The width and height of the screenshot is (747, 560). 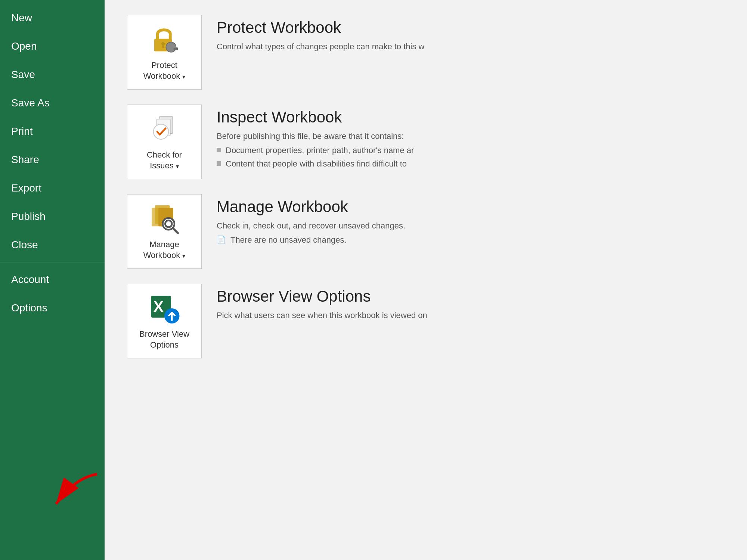 What do you see at coordinates (164, 219) in the screenshot?
I see `manage-workbook-icon` at bounding box center [164, 219].